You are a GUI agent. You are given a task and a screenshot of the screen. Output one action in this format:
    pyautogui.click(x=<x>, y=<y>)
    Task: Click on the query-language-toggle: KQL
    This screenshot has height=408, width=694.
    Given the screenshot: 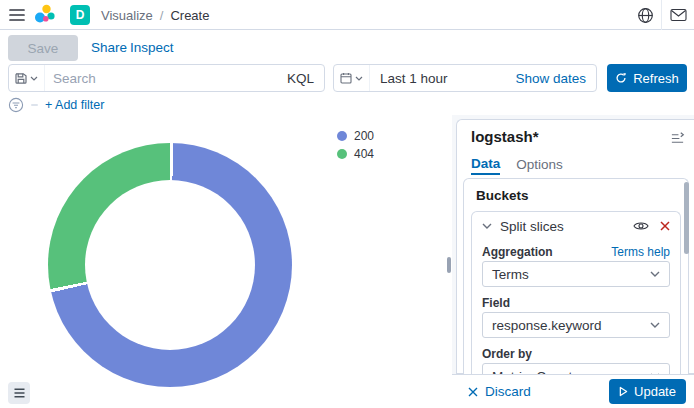 What is the action you would take?
    pyautogui.click(x=306, y=78)
    